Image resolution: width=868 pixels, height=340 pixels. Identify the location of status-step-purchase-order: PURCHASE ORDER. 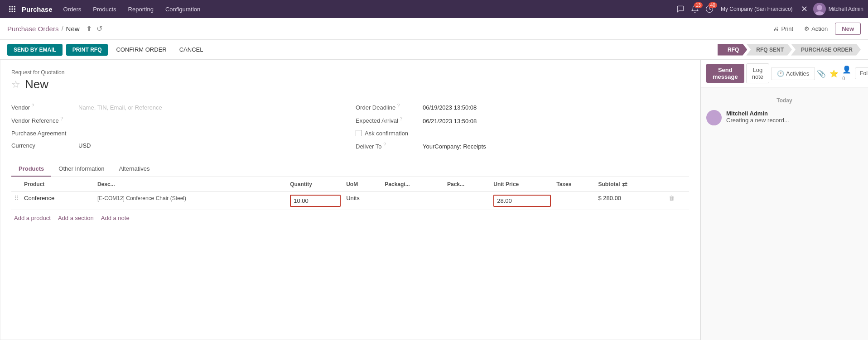
(826, 50).